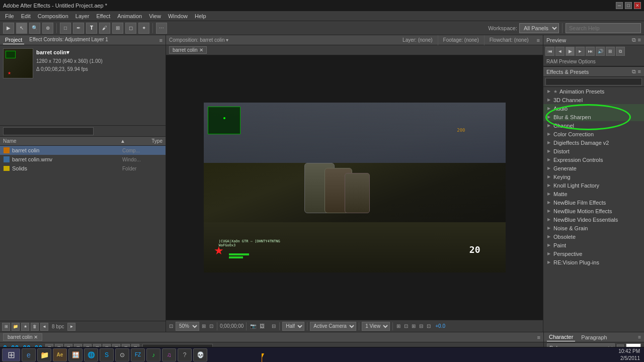  I want to click on effect-obsolete: ▶ Obsolete, so click(594, 236).